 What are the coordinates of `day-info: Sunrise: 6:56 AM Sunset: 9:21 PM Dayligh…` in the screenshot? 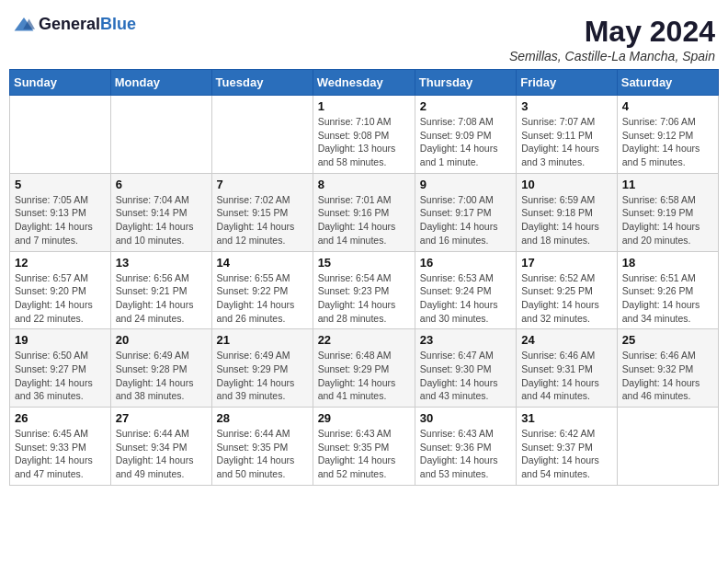 It's located at (162, 298).